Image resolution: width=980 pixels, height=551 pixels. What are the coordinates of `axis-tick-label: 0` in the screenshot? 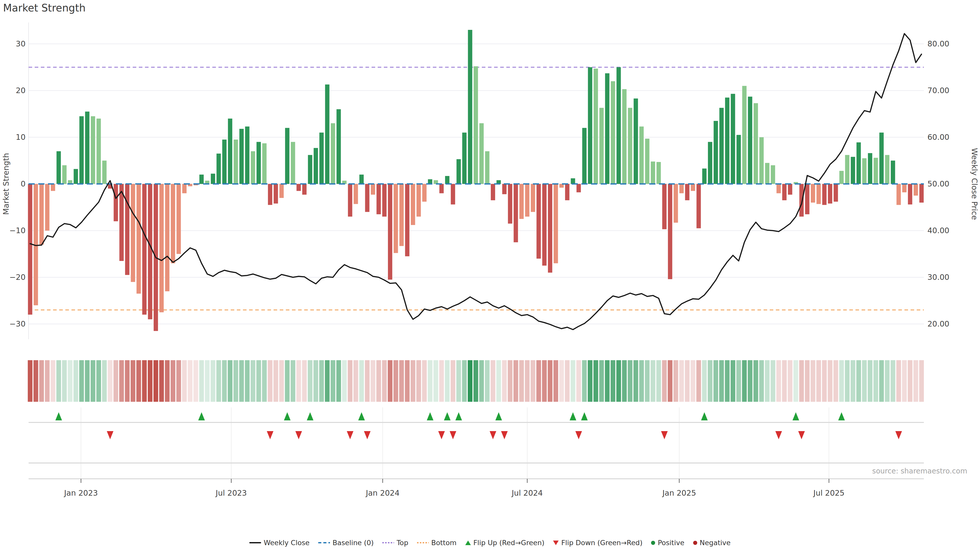 It's located at (23, 184).